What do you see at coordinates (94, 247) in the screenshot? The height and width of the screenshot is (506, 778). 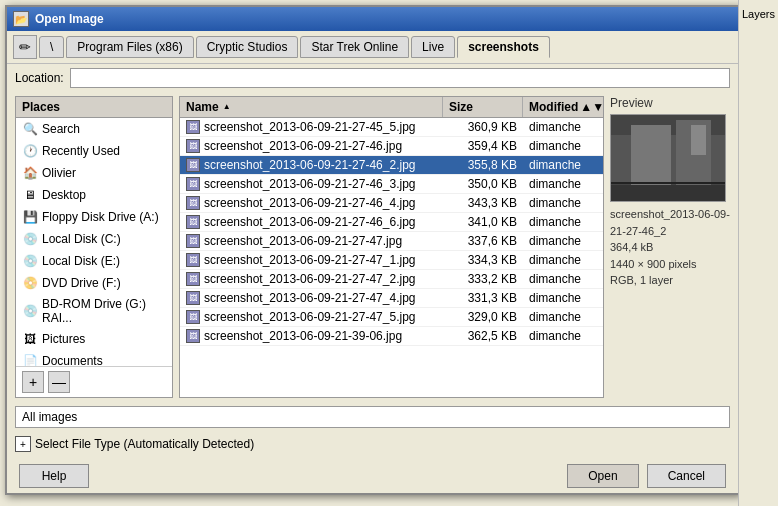 I see `places-panel: Places 🔍Search🕐Recently Used🏠Olivier🖥Des…` at bounding box center [94, 247].